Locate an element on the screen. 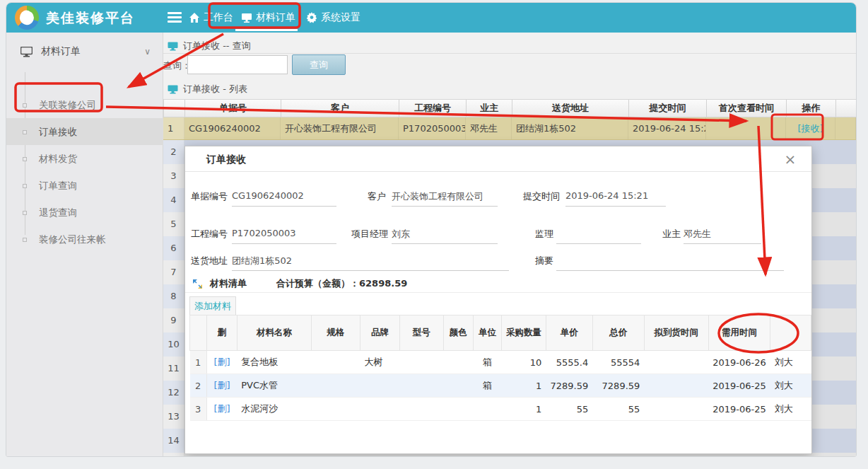 This screenshot has height=469, width=868. field-label: 摘要 is located at coordinates (544, 260).